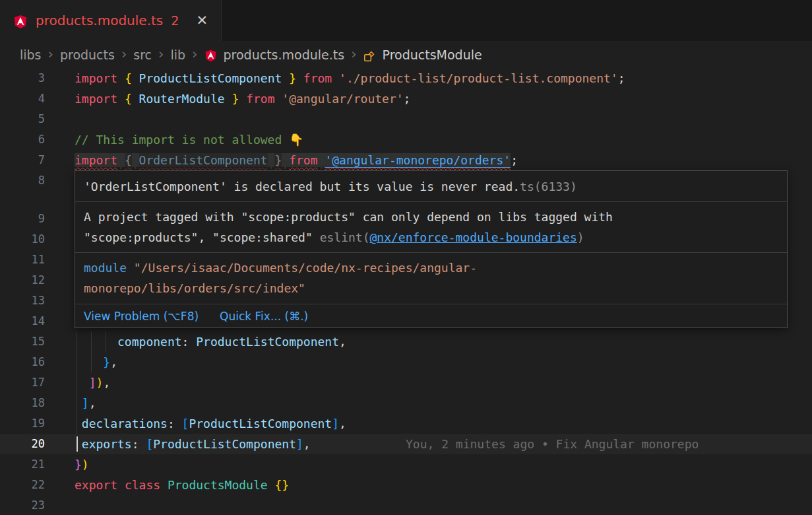 The width and height of the screenshot is (812, 515). I want to click on code-line-5: 5, so click(406, 119).